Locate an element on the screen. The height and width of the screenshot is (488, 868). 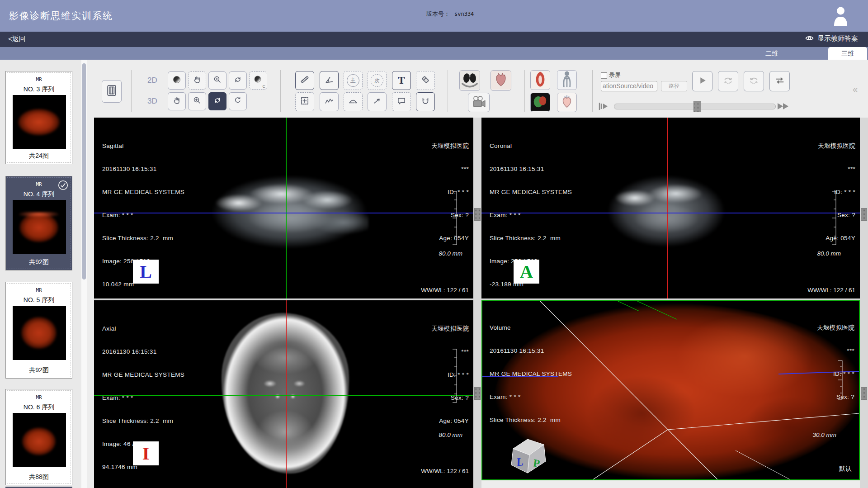
app-title: 影像诊断思维实训系统 is located at coordinates (61, 16).